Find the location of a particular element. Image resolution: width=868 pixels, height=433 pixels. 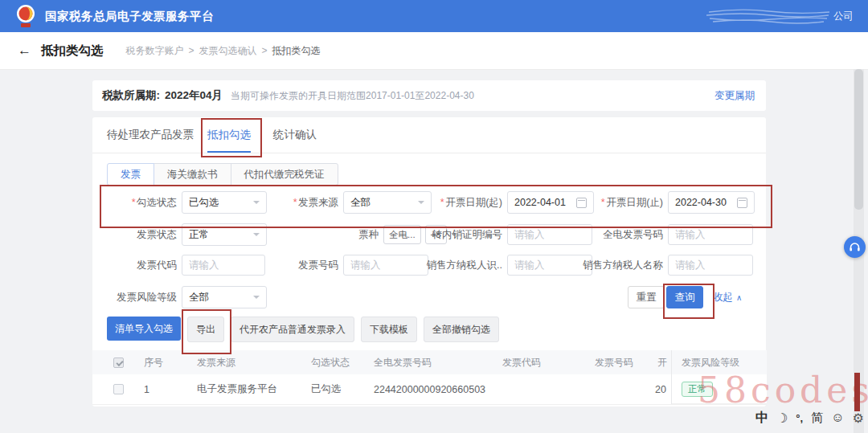

ime-charset-toggle: 简 is located at coordinates (817, 418).